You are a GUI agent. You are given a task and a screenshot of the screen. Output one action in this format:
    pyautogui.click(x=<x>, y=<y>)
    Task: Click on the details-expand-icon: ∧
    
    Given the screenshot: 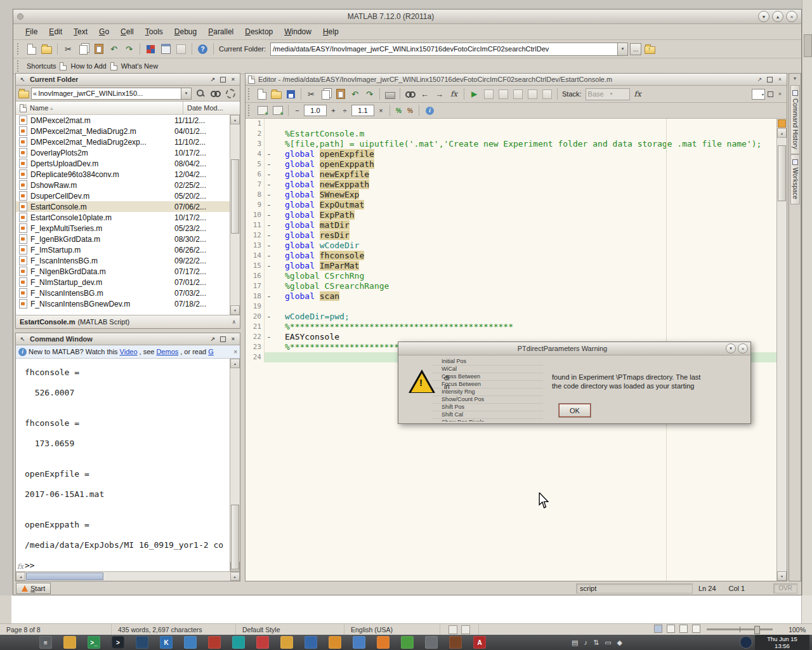 What is the action you would take?
    pyautogui.click(x=233, y=322)
    